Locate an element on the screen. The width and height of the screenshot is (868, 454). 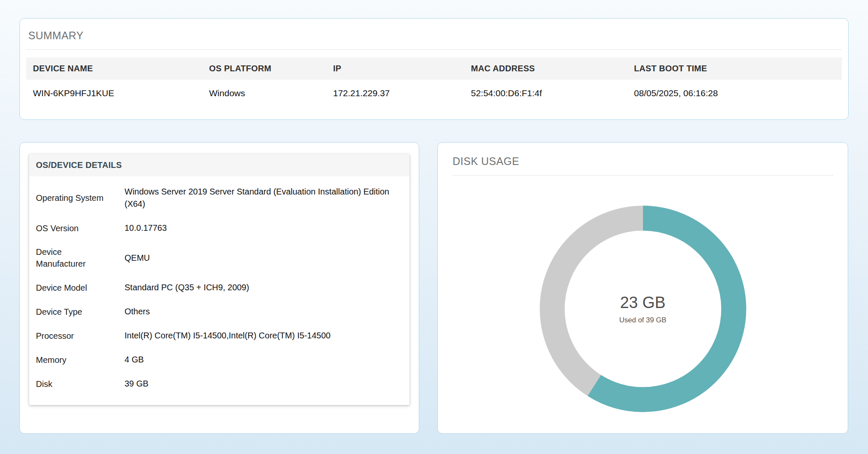
detail-row-device-manufacturer: Device Manufacturer QEMU is located at coordinates (220, 258).